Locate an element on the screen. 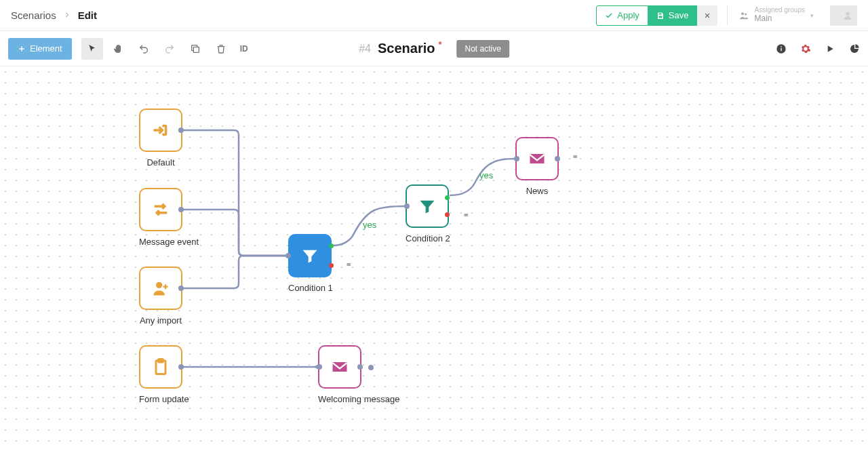  apply-label: Apply is located at coordinates (628, 15).